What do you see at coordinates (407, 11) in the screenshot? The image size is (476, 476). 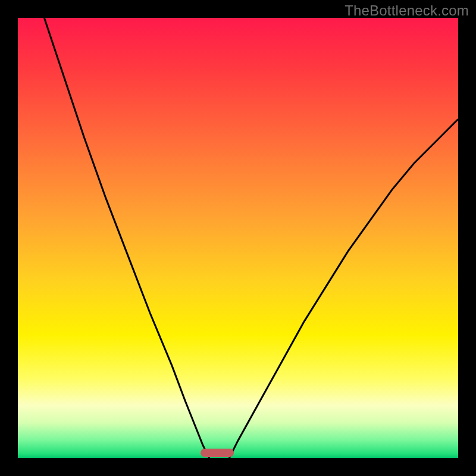 I see `watermark-text: TheBottleneck.com` at bounding box center [407, 11].